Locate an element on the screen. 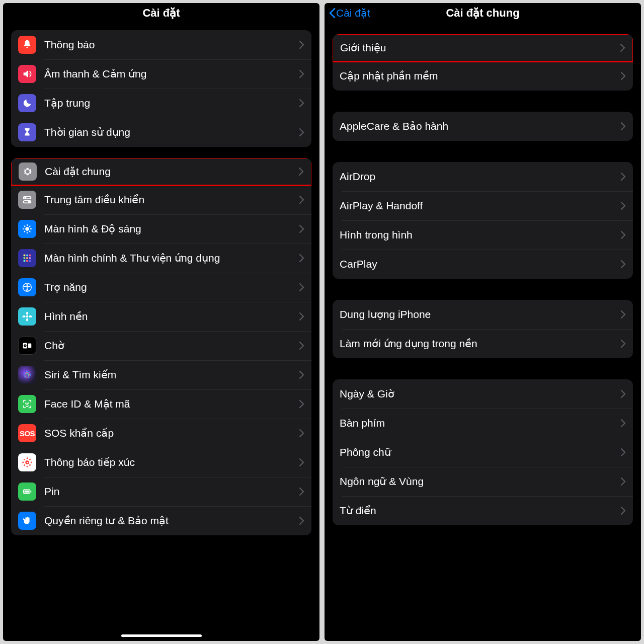 The width and height of the screenshot is (644, 644). row-label: AirPlay & Handoff is located at coordinates (480, 206).